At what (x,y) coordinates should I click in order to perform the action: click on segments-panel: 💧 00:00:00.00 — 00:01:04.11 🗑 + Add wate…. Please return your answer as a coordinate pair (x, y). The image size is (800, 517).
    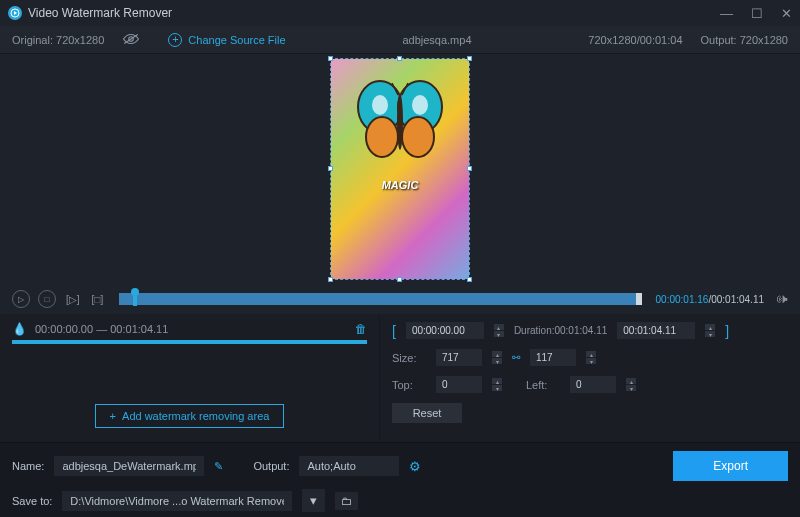
    Looking at the image, I should click on (190, 378).